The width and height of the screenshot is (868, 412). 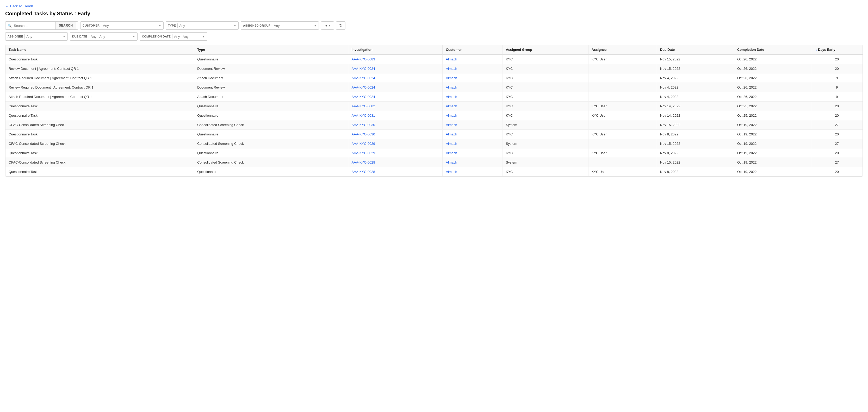 What do you see at coordinates (816, 50) in the screenshot?
I see `sort-icon-days-early: ↓` at bounding box center [816, 50].